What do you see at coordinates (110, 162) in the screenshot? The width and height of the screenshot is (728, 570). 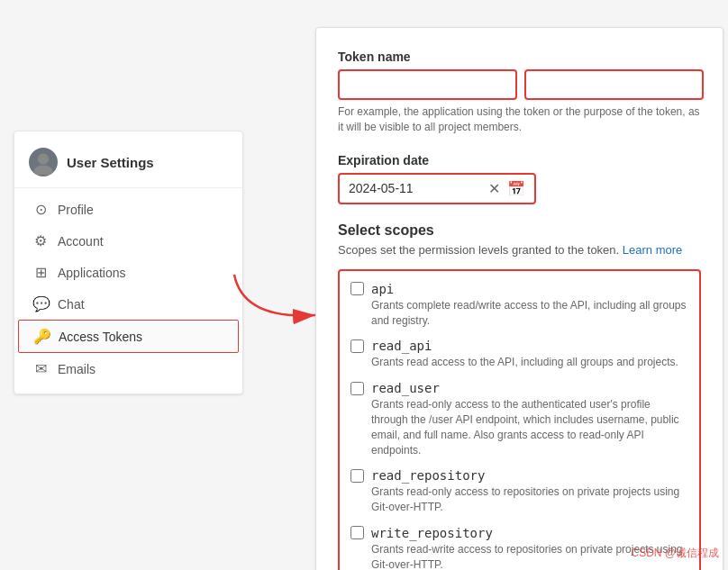 I see `sidebar-title: User Settings` at bounding box center [110, 162].